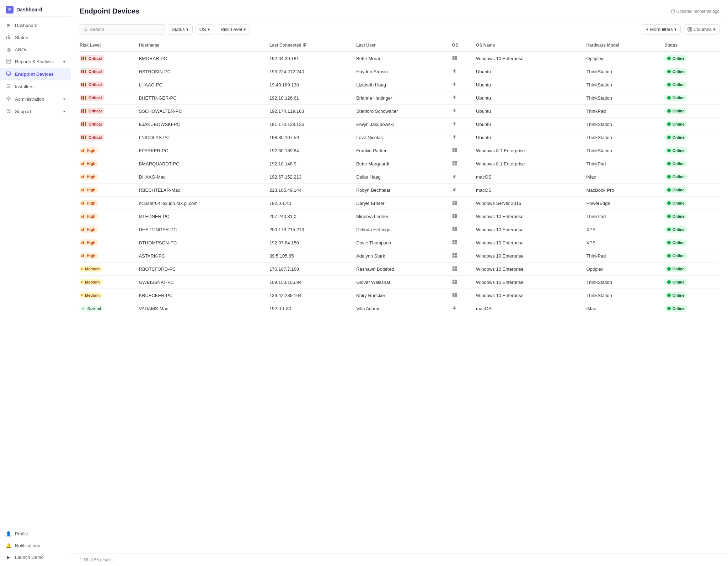 This screenshot has width=728, height=566. I want to click on table-row: Critical LNICOLAS-PC 198.30.107.59 Love …, so click(400, 137).